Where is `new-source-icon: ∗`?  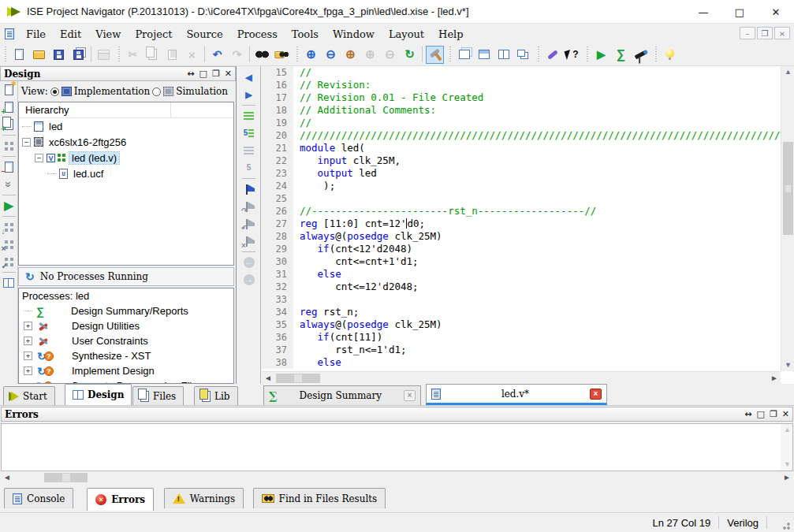 new-source-icon: ∗ is located at coordinates (9, 90).